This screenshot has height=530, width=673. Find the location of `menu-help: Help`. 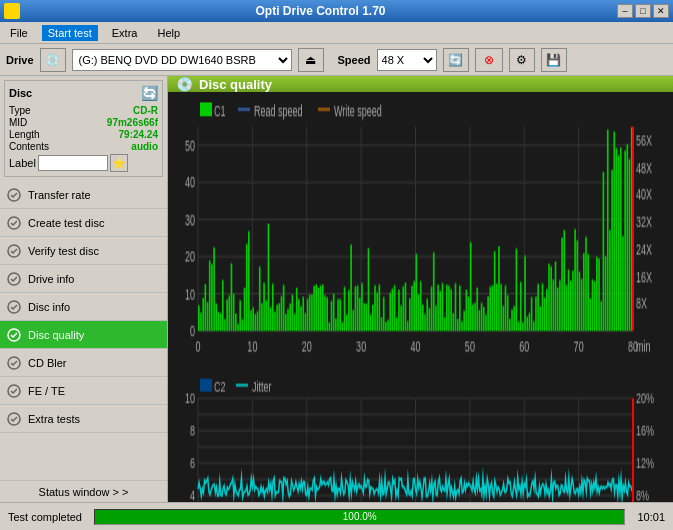

menu-help: Help is located at coordinates (168, 33).